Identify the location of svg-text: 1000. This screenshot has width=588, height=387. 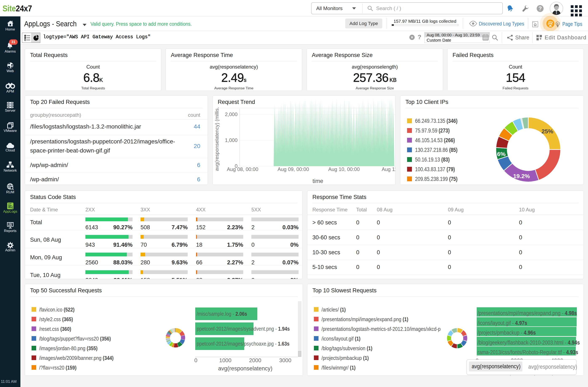
(225, 360).